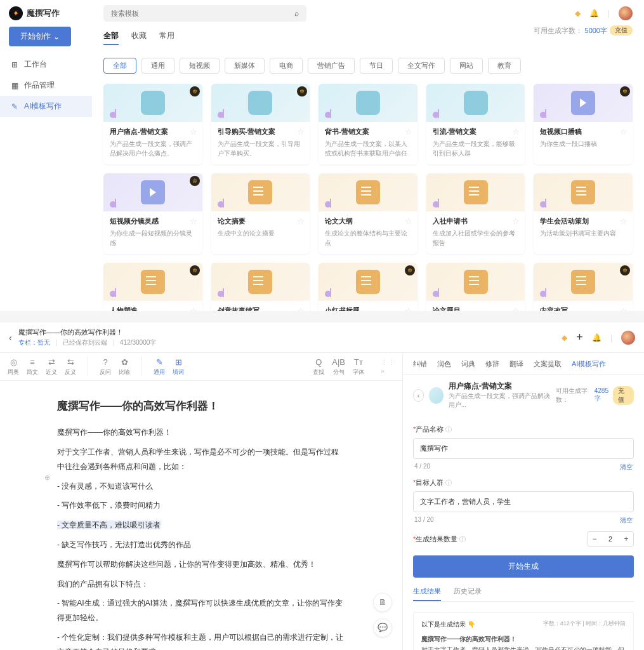 The height and width of the screenshot is (650, 644). I want to click on qty-plus: +, so click(626, 539).